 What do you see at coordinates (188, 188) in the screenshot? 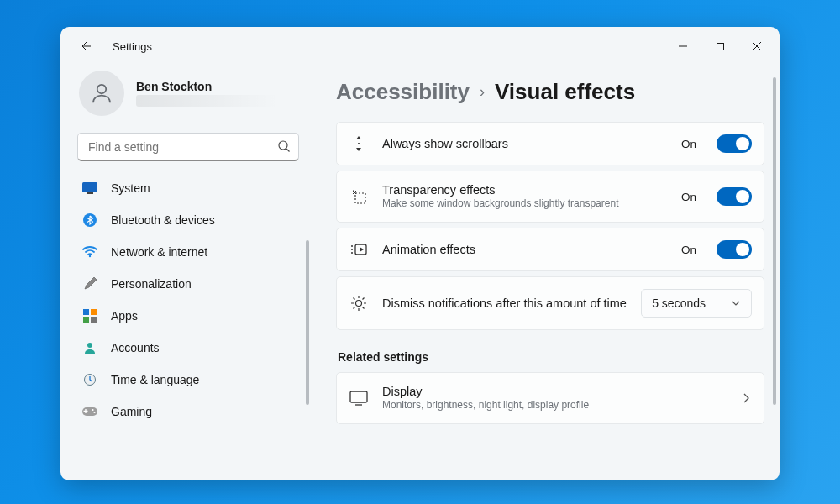
I see `nav-item-system: System` at bounding box center [188, 188].